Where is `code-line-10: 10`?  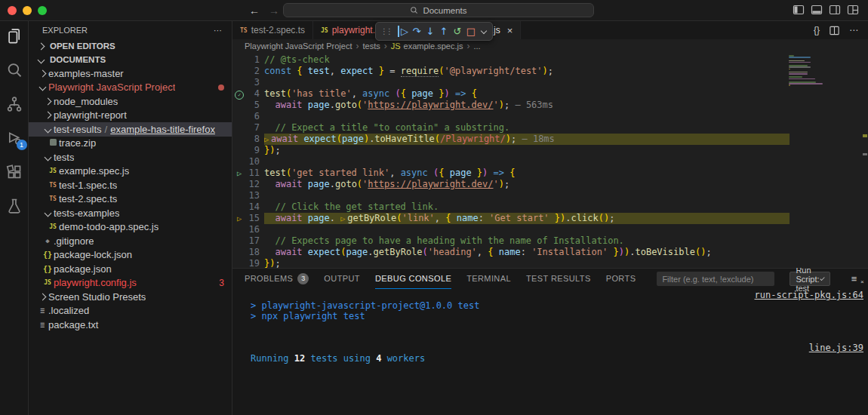
code-line-10: 10 is located at coordinates (550, 161).